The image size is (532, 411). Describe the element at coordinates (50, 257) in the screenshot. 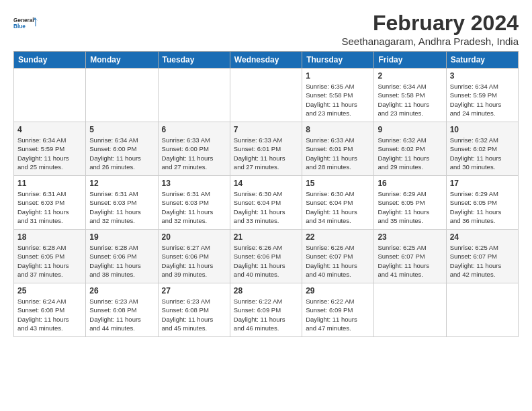

I see `calendar-cell: 18Sunrise: 6:28 AM Sunset: 6:05 PM Dayli…` at that location.